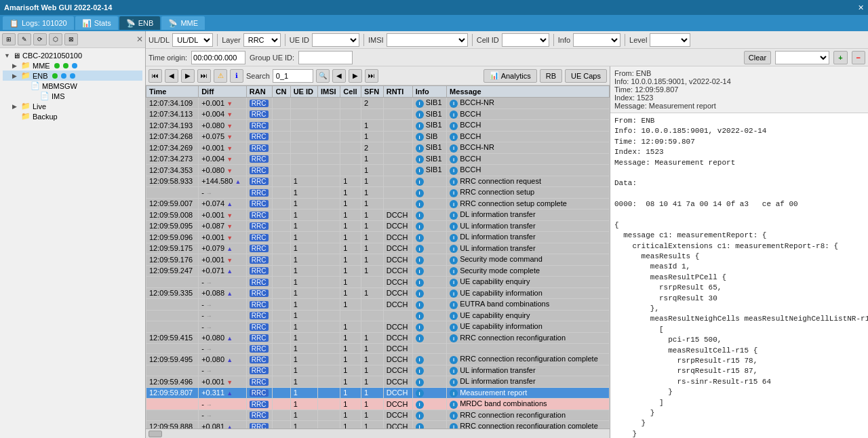 The width and height of the screenshot is (868, 438). I want to click on table-row: 12:09:59.247 +0.071 ▲ RRC 1 1 1 DCCH i i…, so click(378, 271).